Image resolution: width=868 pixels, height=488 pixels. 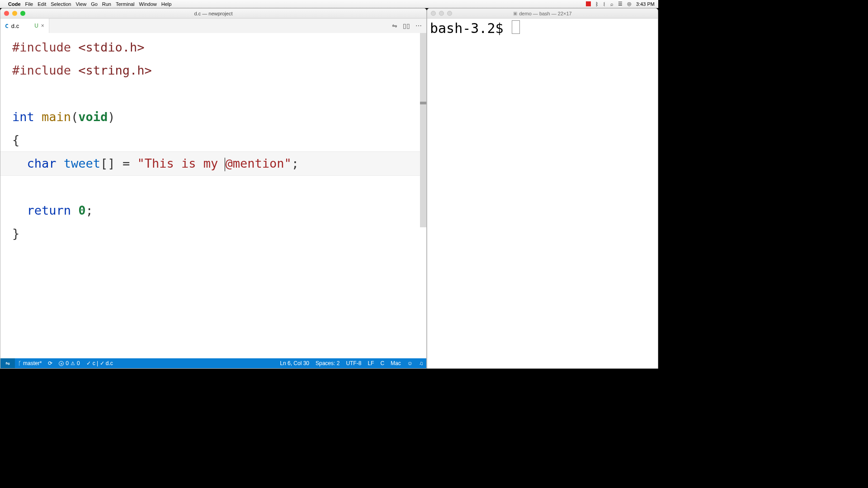 I want to click on code-token: int, so click(x=24, y=117).